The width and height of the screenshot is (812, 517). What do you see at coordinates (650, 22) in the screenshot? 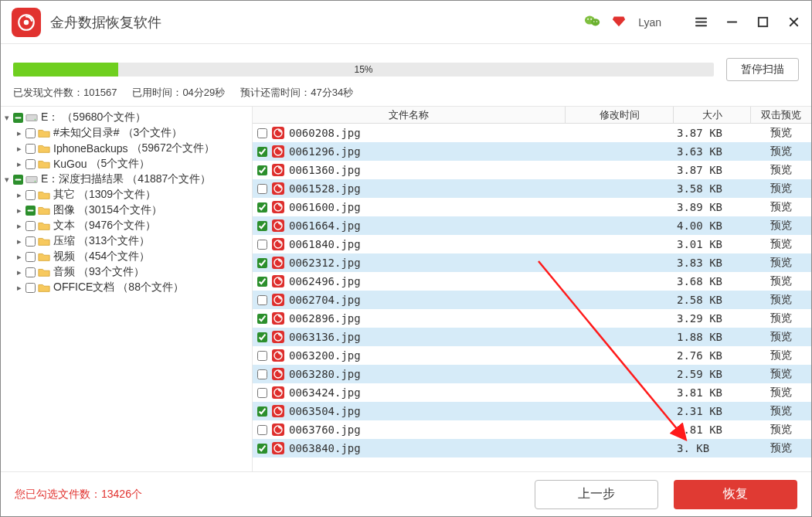
I see `username-label: Lyan` at bounding box center [650, 22].